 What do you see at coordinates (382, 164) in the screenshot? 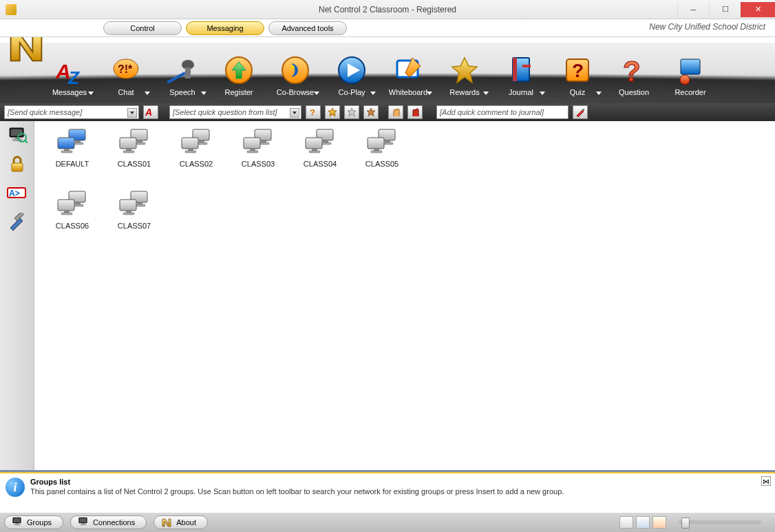
I see `group-label: CLASS05` at bounding box center [382, 164].